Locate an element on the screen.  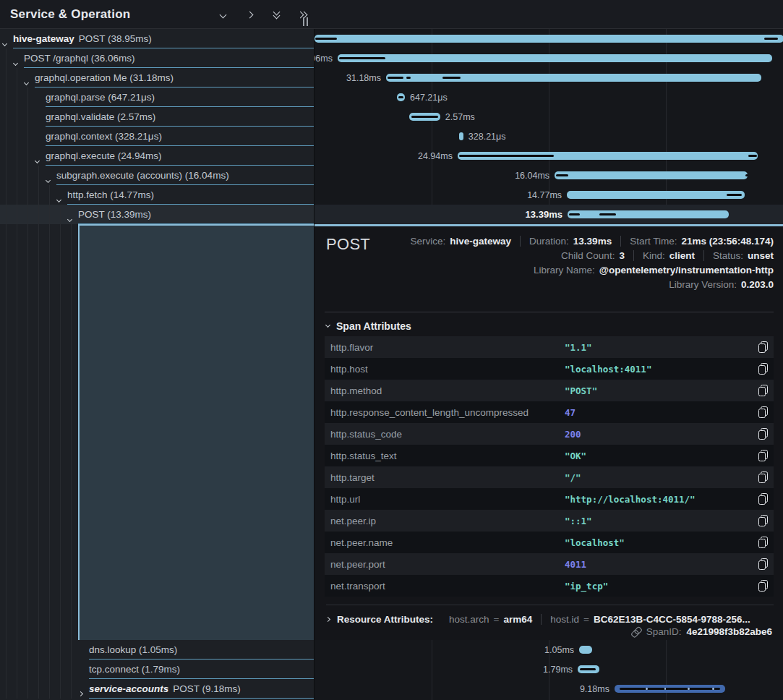
span-duration-label: 9.18ms is located at coordinates (594, 688).